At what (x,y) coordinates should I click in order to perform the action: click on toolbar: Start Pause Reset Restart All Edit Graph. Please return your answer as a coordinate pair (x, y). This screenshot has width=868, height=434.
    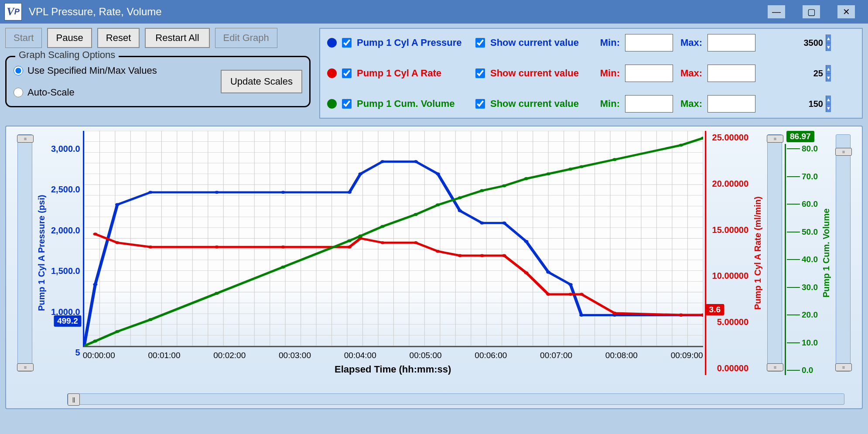
    Looking at the image, I should click on (158, 38).